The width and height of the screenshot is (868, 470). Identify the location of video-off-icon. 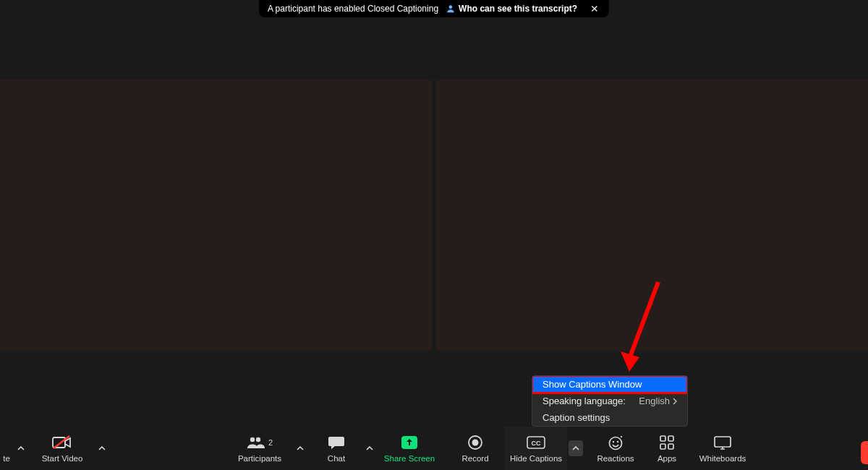
(62, 443).